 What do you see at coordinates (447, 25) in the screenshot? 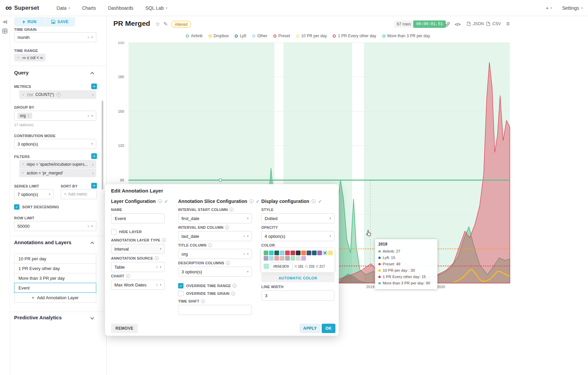
I see `share-link-icon` at bounding box center [447, 25].